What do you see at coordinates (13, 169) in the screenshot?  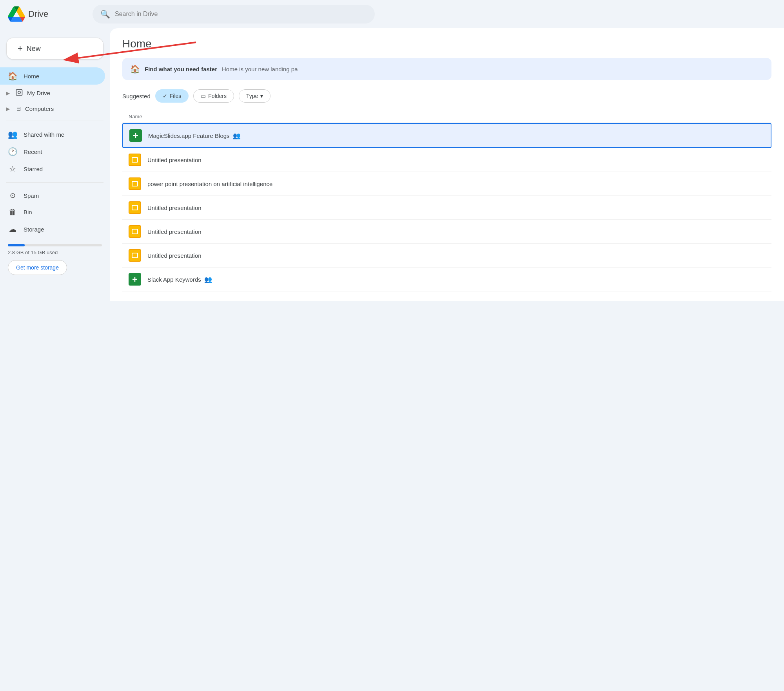 I see `starred-icon: ☆` at bounding box center [13, 169].